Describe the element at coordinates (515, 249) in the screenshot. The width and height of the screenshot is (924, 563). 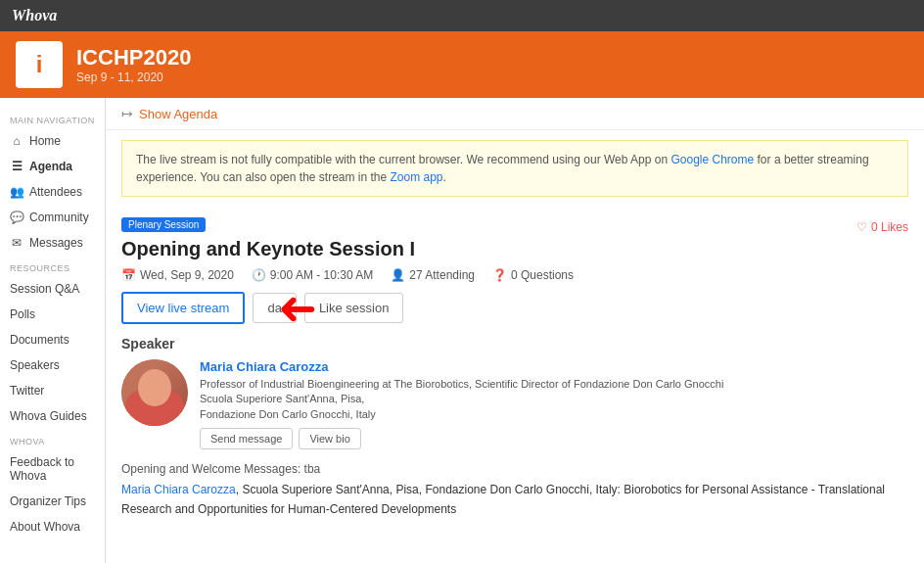
I see `session-title: Opening and Keynote Session I` at that location.